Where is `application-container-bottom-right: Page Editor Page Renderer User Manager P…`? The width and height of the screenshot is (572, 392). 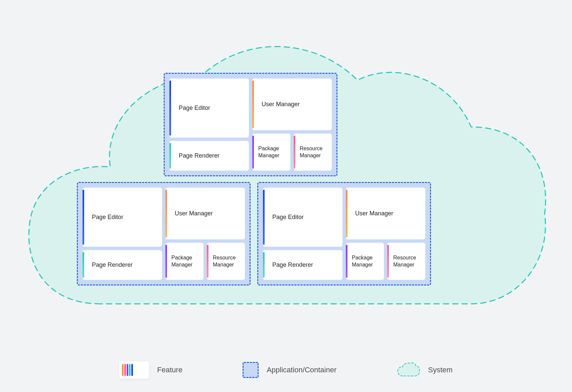
application-container-bottom-right: Page Editor Page Renderer User Manager P… is located at coordinates (344, 234).